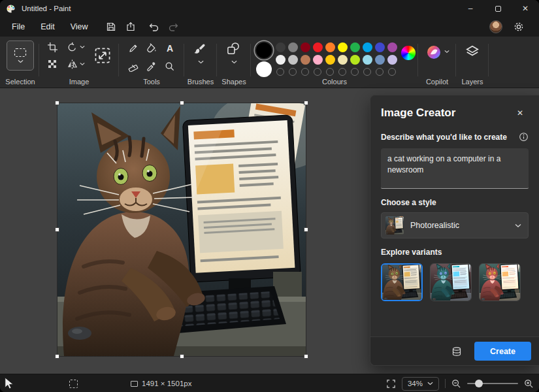 The width and height of the screenshot is (539, 392). What do you see at coordinates (133, 67) in the screenshot?
I see `eraser-icon` at bounding box center [133, 67].